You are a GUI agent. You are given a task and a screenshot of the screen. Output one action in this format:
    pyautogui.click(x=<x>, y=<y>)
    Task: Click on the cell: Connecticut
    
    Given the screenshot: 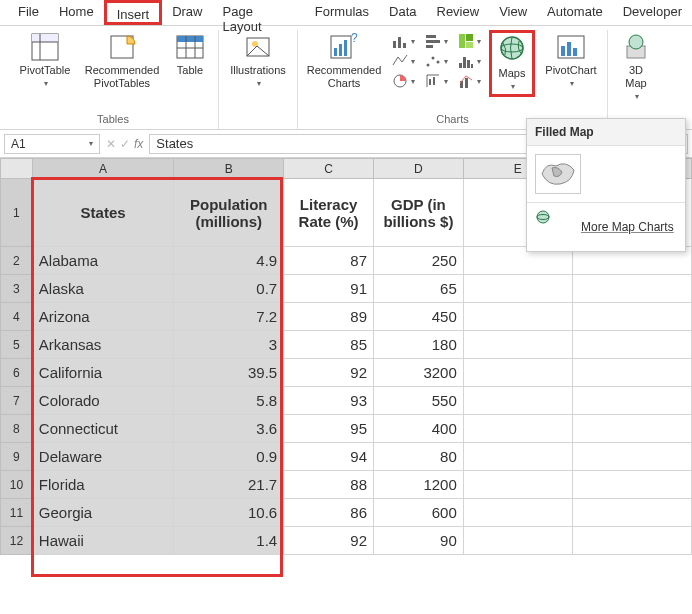 What is the action you would take?
    pyautogui.click(x=103, y=429)
    